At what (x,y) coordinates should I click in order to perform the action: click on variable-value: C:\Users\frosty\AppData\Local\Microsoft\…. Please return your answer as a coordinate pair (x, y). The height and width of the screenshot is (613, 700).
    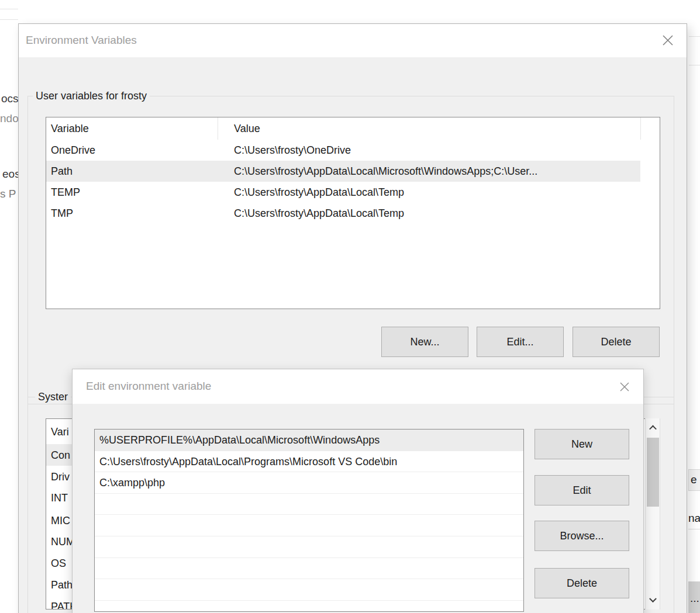
    Looking at the image, I should click on (386, 171).